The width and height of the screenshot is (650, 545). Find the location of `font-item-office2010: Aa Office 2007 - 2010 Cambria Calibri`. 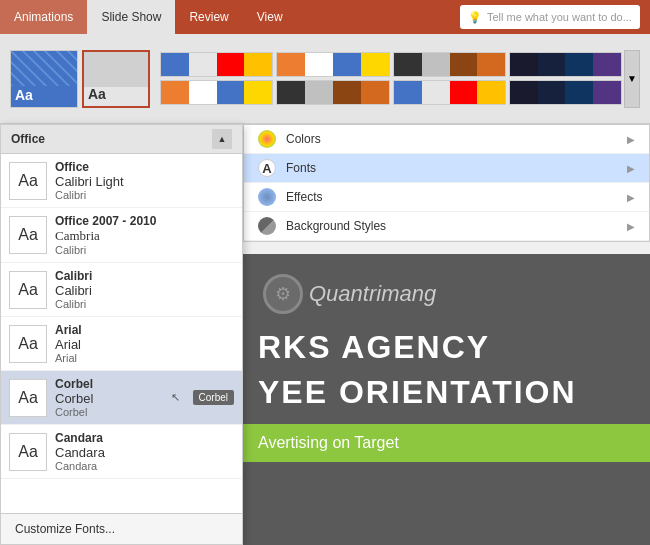

font-item-office2010: Aa Office 2007 - 2010 Cambria Calibri is located at coordinates (122, 236).